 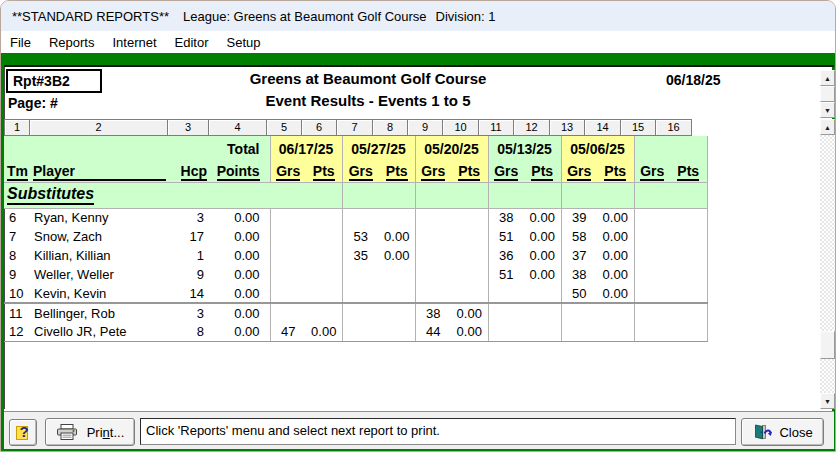 What do you see at coordinates (616, 218) in the screenshot?
I see `cell-pts-5: 0.00` at bounding box center [616, 218].